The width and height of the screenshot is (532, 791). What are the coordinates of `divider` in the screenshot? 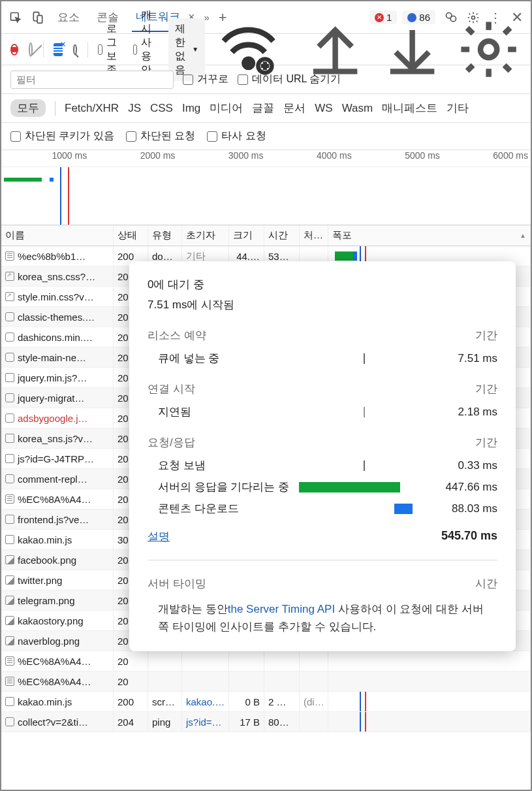 It's located at (322, 560).